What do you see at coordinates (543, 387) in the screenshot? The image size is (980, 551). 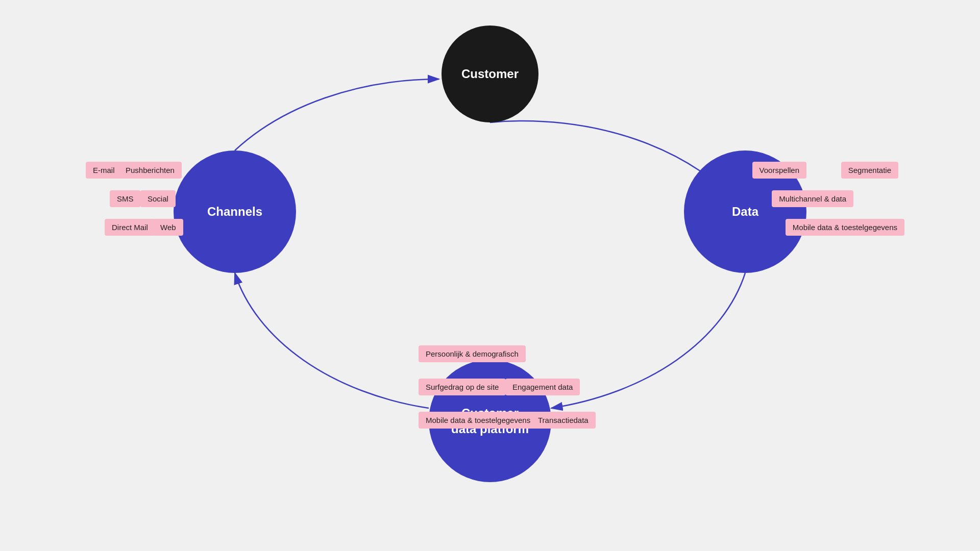 I see `tag-engagement-data: Engagement data` at bounding box center [543, 387].